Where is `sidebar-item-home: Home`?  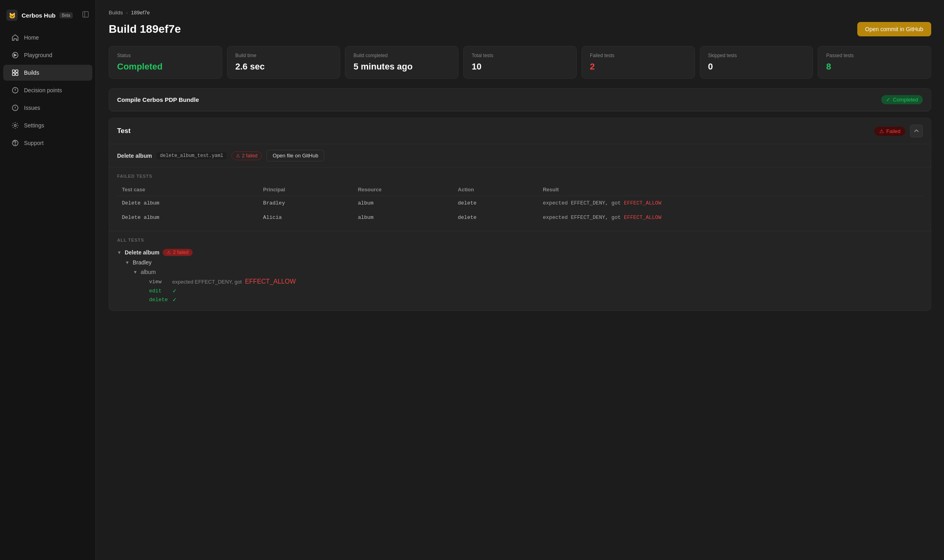
sidebar-item-home: Home is located at coordinates (48, 38).